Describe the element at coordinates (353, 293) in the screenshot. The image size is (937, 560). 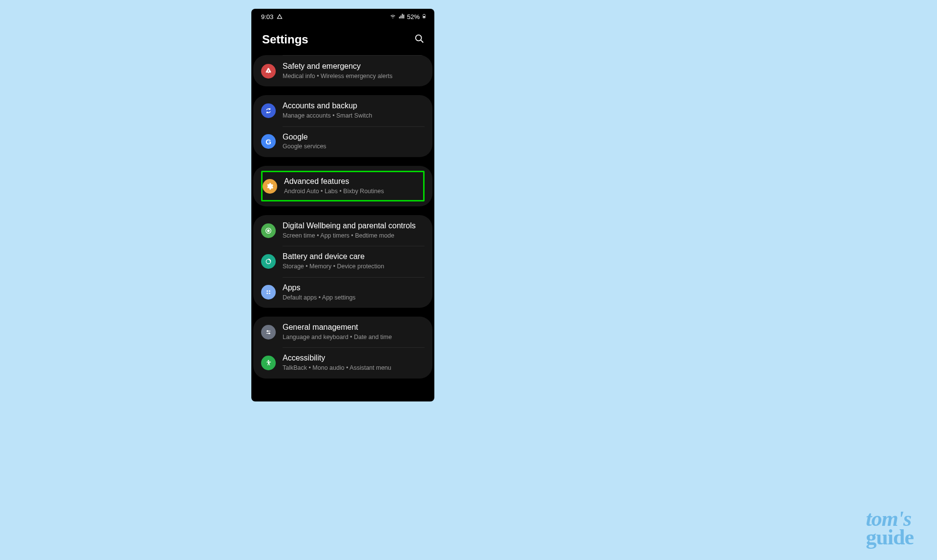
I see `item-text: Apps Default apps • App settings` at that location.